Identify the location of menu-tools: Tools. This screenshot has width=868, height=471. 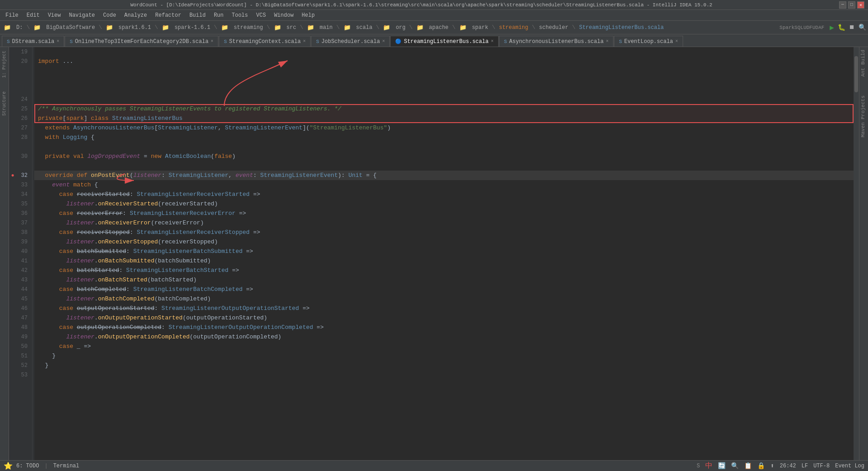
(240, 15).